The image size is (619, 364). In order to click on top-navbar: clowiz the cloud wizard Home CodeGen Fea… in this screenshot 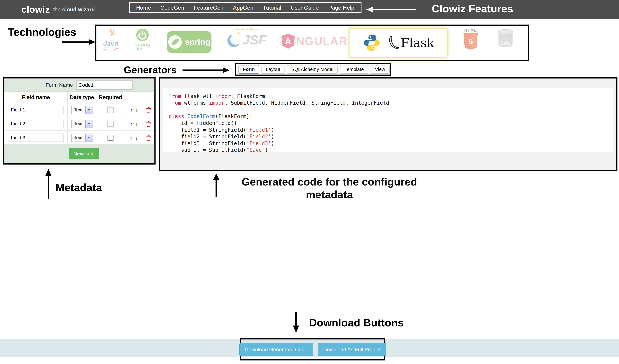, I will do `click(310, 9)`.